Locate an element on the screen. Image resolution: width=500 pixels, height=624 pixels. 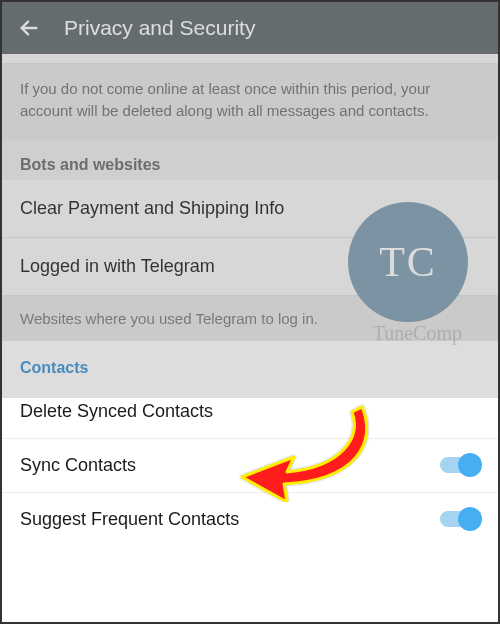
clear-payment-label: Clear Payment and Shipping Info is located at coordinates (152, 208).